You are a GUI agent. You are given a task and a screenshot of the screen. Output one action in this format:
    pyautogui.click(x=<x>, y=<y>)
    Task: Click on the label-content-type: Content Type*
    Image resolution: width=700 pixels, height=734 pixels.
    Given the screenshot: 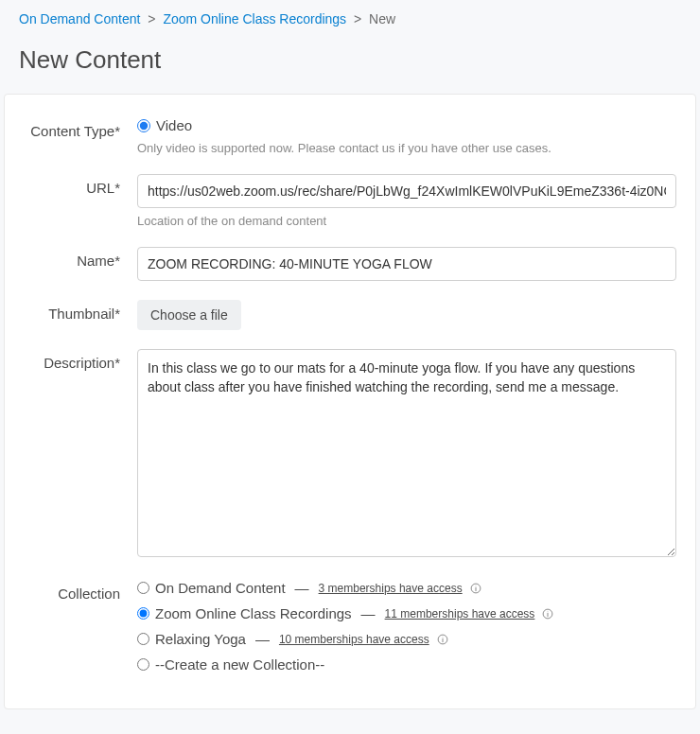 What is the action you would take?
    pyautogui.click(x=80, y=129)
    